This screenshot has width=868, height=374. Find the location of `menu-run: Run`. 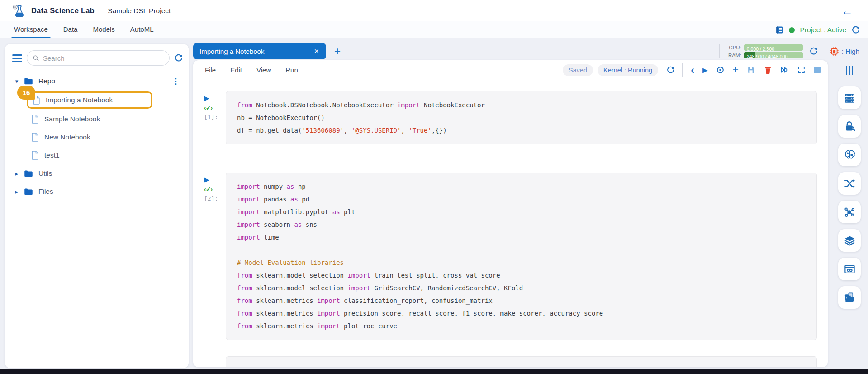

menu-run: Run is located at coordinates (292, 70).